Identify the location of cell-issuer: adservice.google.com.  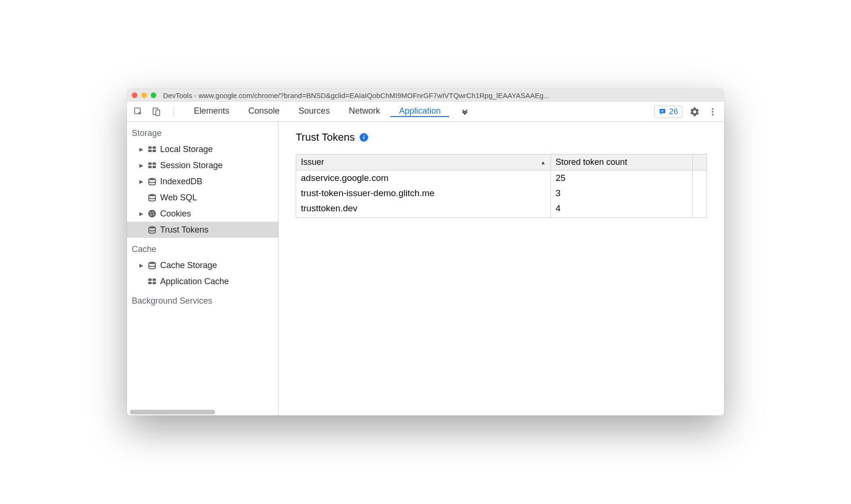
(424, 178).